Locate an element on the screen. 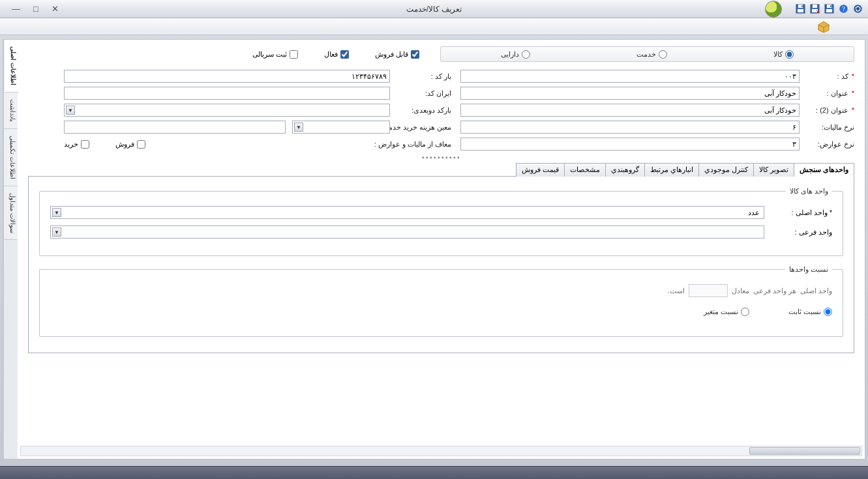 The height and width of the screenshot is (479, 868). taxrate-input is located at coordinates (630, 127).